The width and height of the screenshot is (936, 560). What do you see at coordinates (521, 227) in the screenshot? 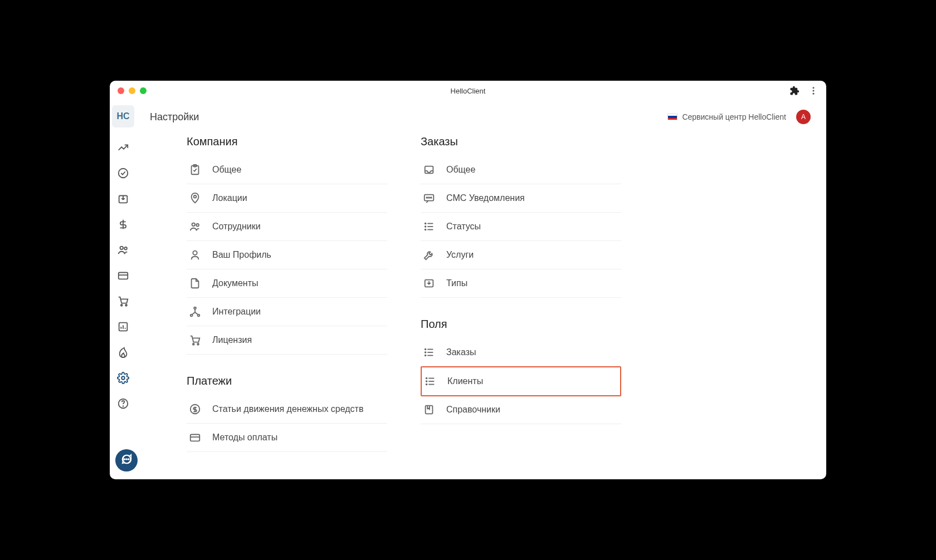
I see `setting-orders-statuses: Статусы` at bounding box center [521, 227].